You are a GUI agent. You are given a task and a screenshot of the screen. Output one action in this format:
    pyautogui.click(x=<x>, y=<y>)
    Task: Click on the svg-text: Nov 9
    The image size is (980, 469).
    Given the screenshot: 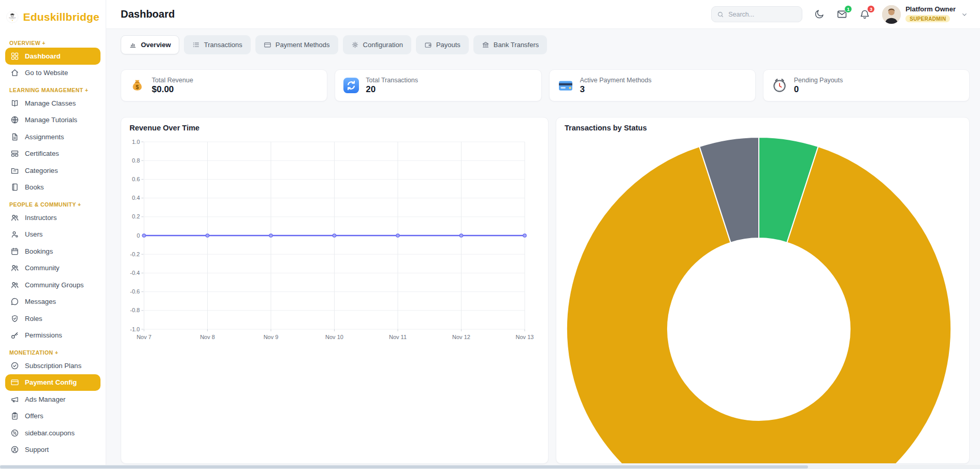 What is the action you would take?
    pyautogui.click(x=271, y=337)
    